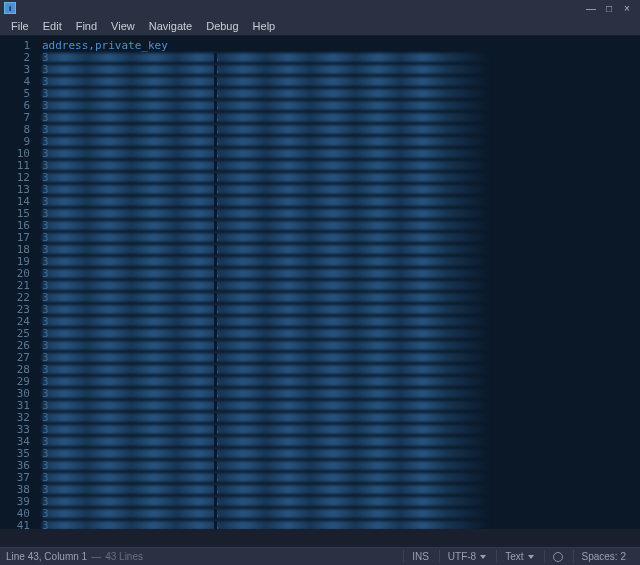  I want to click on menu-navigate: Navigate, so click(170, 26).